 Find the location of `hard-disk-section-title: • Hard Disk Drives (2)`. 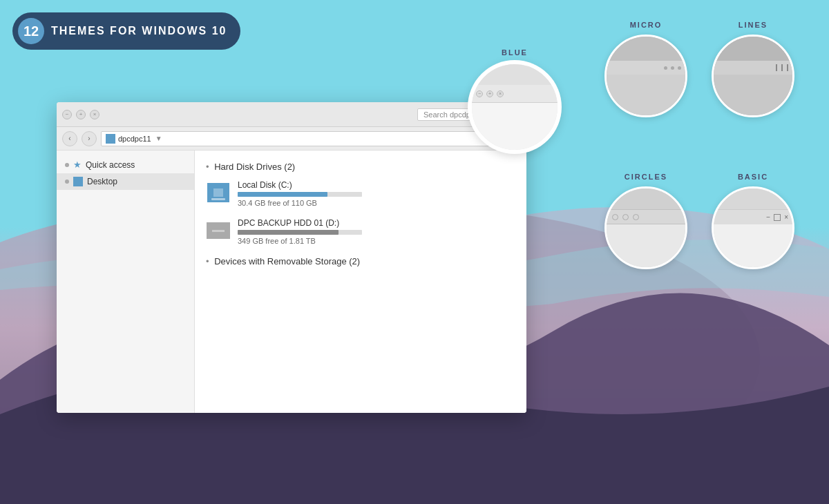

hard-disk-section-title: • Hard Disk Drives (2) is located at coordinates (361, 167).